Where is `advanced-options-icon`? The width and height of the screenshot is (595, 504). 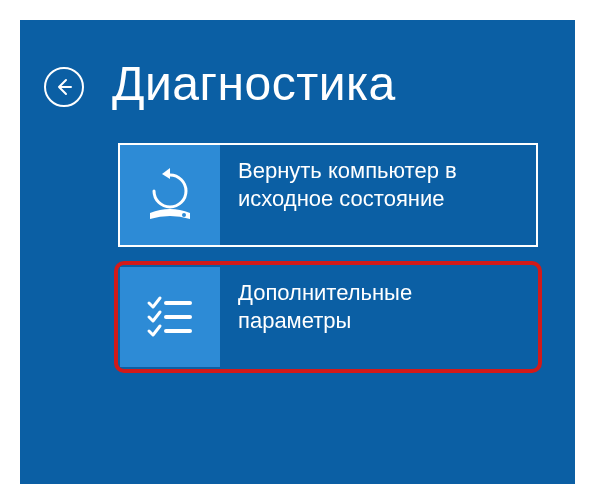
advanced-options-icon is located at coordinates (170, 317).